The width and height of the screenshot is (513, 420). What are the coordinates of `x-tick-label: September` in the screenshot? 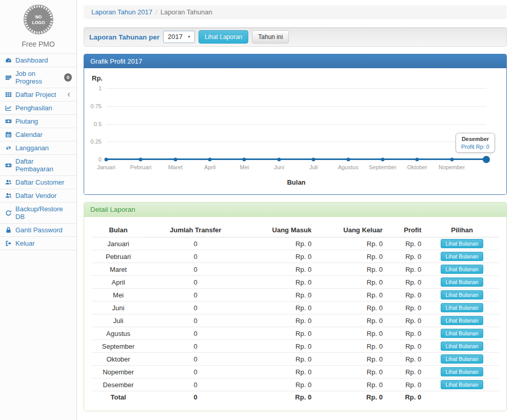 It's located at (383, 167).